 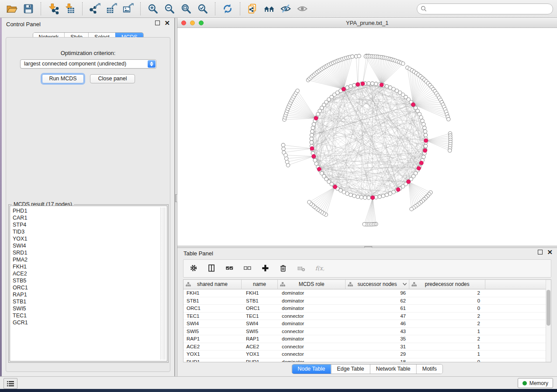 I want to click on window-close-icon, so click(x=183, y=23).